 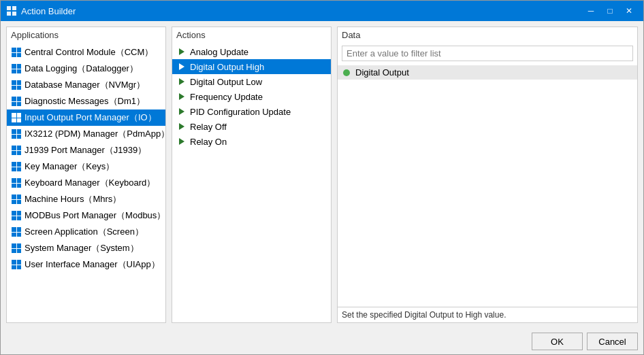 What do you see at coordinates (322, 341) in the screenshot?
I see `footer: OK Cancel` at bounding box center [322, 341].